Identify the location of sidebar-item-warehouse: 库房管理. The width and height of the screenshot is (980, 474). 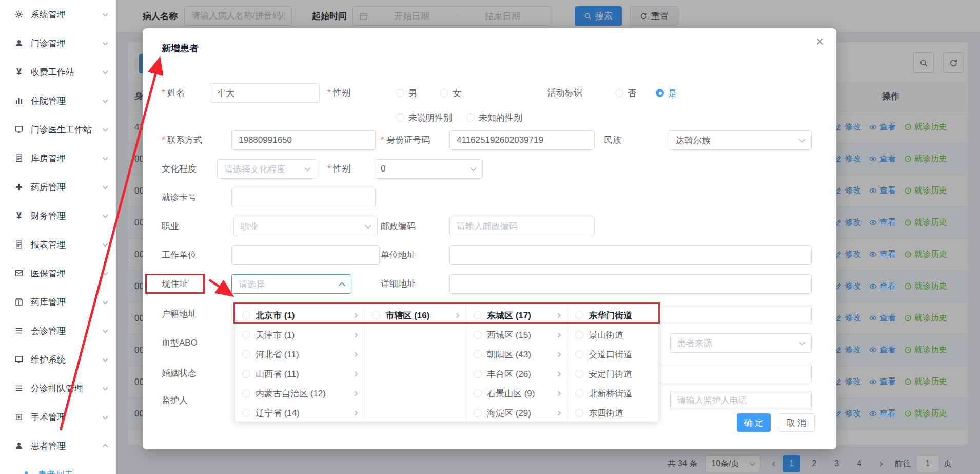
(57, 158).